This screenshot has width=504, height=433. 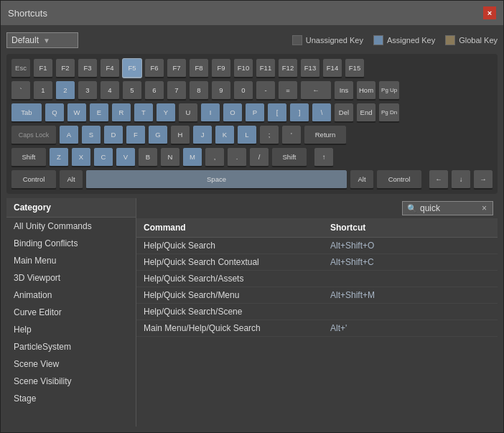 What do you see at coordinates (34, 180) in the screenshot?
I see `key-ctrl-left: Control` at bounding box center [34, 180].